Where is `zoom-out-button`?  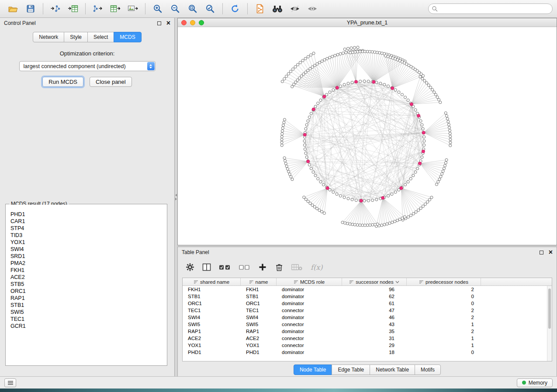
zoom-out-button is located at coordinates (175, 9).